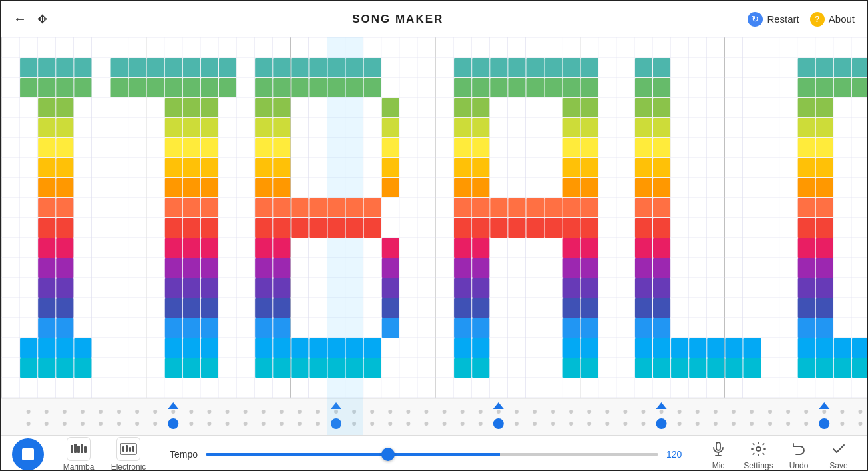 The width and height of the screenshot is (868, 471). Describe the element at coordinates (20, 19) in the screenshot. I see `back-button: ←` at that location.